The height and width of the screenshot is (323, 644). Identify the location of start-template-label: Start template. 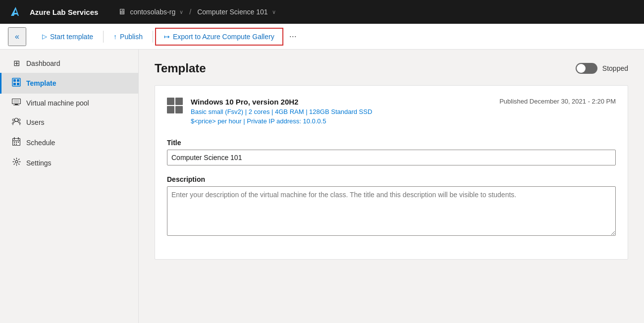
(71, 37).